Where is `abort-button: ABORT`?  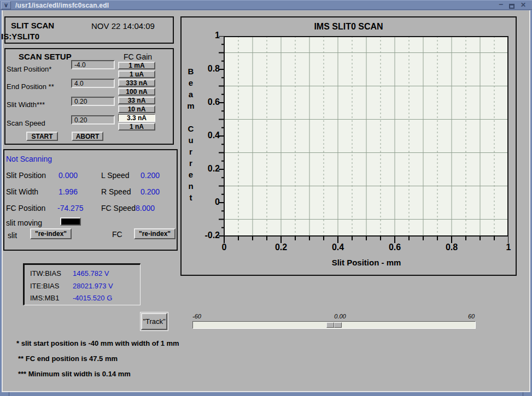
abort-button: ABORT is located at coordinates (87, 137).